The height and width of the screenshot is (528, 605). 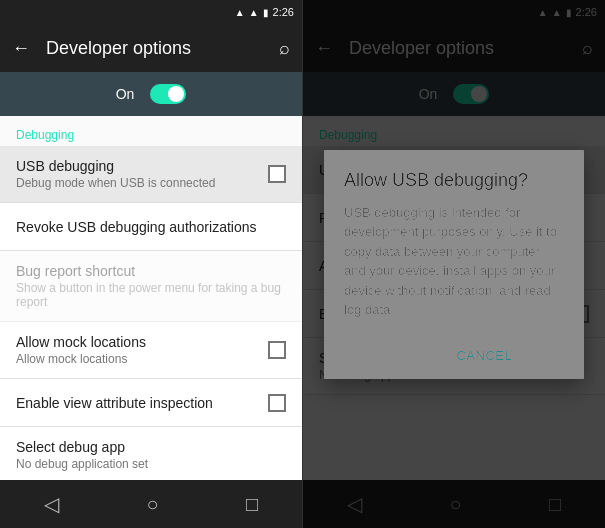 I want to click on setting-mock-text: Allow mock locations Allow mock location…, so click(x=142, y=350).